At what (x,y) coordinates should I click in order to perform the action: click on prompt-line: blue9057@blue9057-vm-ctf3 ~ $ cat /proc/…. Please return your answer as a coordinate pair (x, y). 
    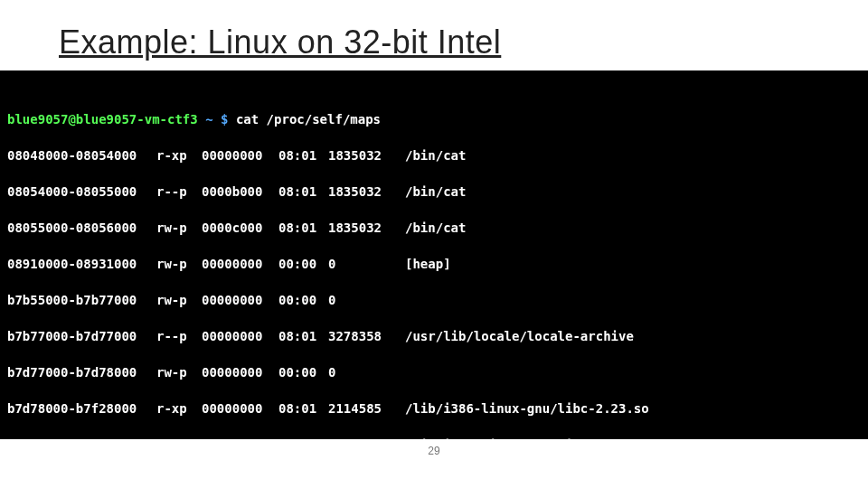
    Looking at the image, I should click on (434, 119).